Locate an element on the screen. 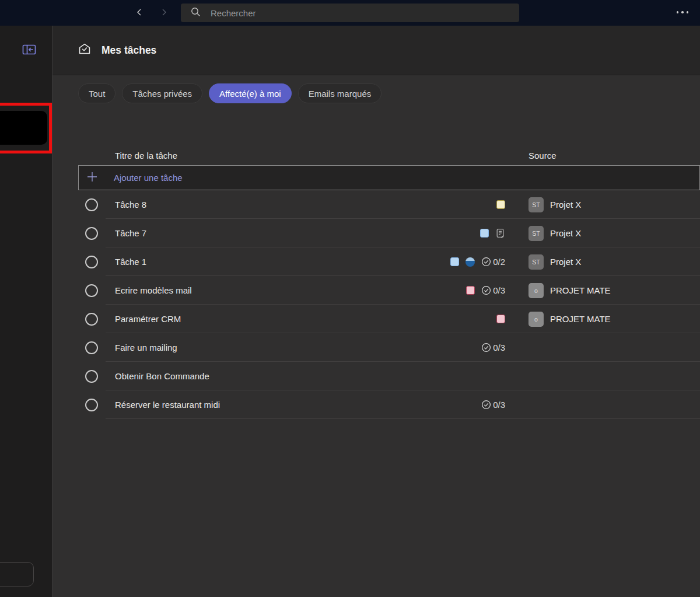 The height and width of the screenshot is (597, 700). checklist-progress: 0/2 is located at coordinates (494, 261).